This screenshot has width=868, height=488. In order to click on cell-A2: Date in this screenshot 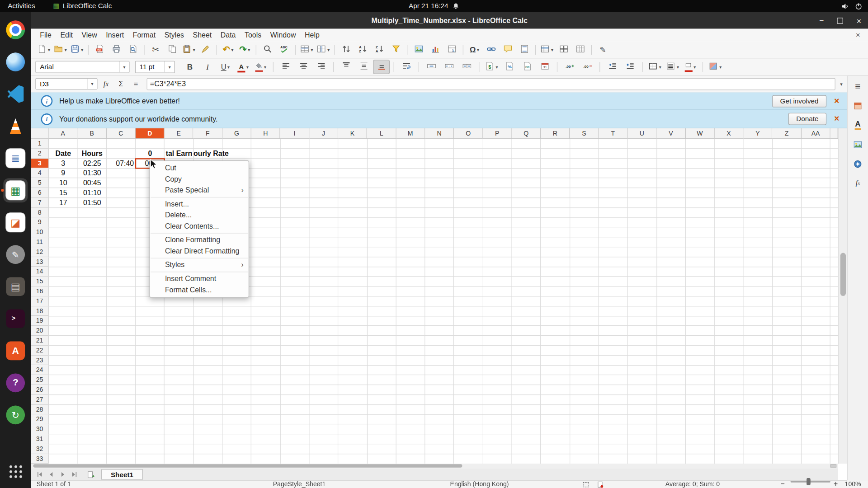, I will do `click(63, 154)`.